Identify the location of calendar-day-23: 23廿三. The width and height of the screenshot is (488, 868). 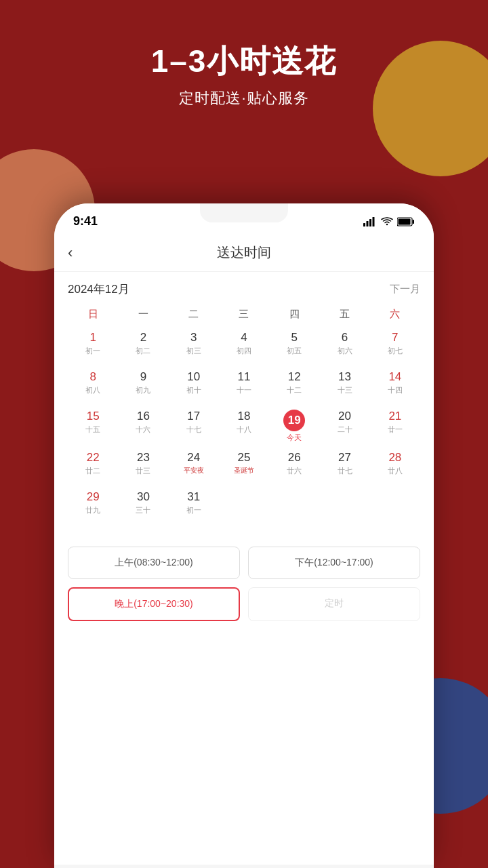
(143, 467).